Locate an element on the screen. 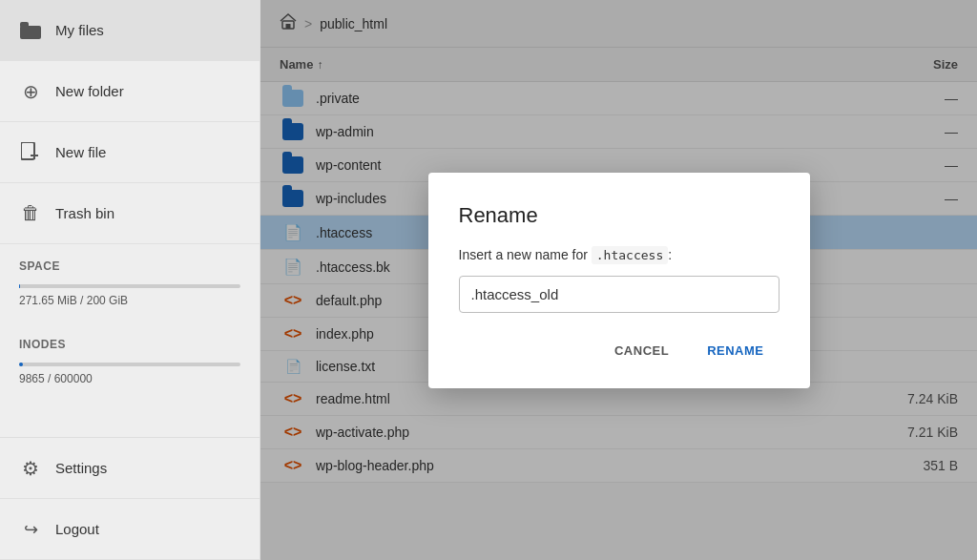  modal-desc-suffix: : is located at coordinates (670, 255).